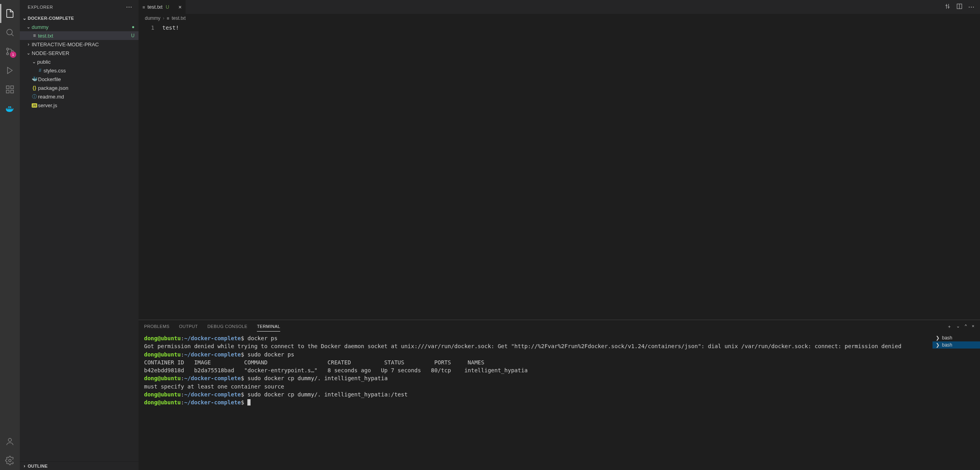 The height and width of the screenshot is (470, 980). What do you see at coordinates (180, 7) in the screenshot?
I see `close-icon: ×` at bounding box center [180, 7].